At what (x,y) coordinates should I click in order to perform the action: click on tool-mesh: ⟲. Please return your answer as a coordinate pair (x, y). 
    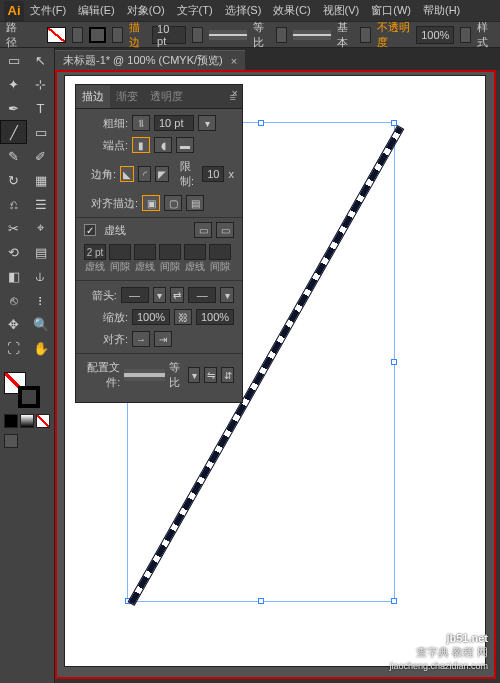
    Looking at the image, I should click on (14, 252).